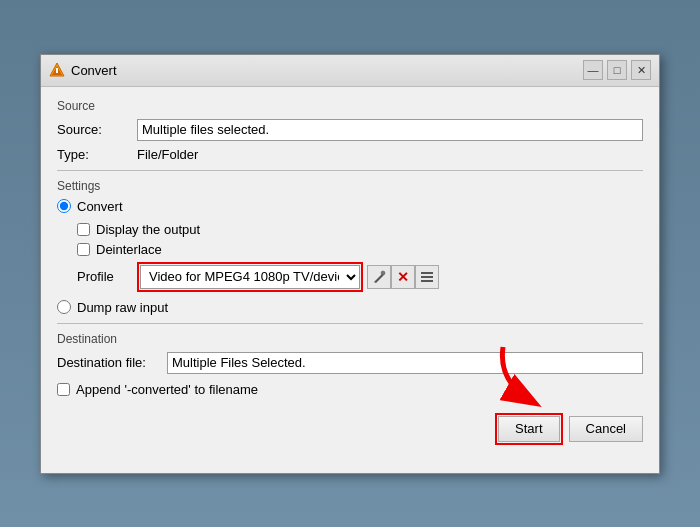 The width and height of the screenshot is (700, 527). Describe the element at coordinates (379, 277) in the screenshot. I see `wrench-icon` at that location.